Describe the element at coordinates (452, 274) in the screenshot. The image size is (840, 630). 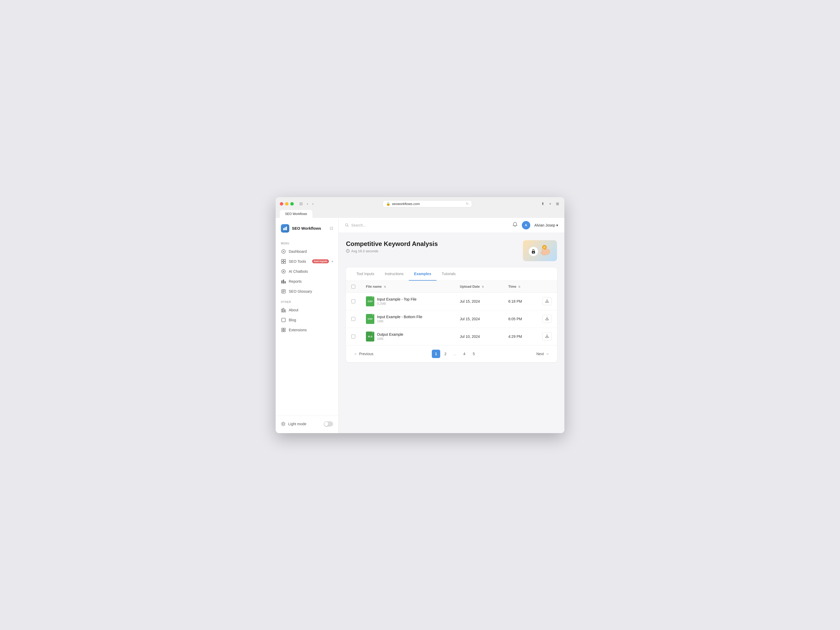
I see `tabs-header: Tool Inputs Instructions Examples Tutori…` at that location.